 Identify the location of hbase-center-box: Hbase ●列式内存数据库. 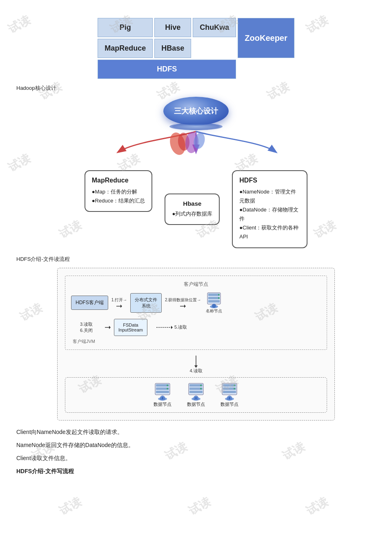
(192, 209).